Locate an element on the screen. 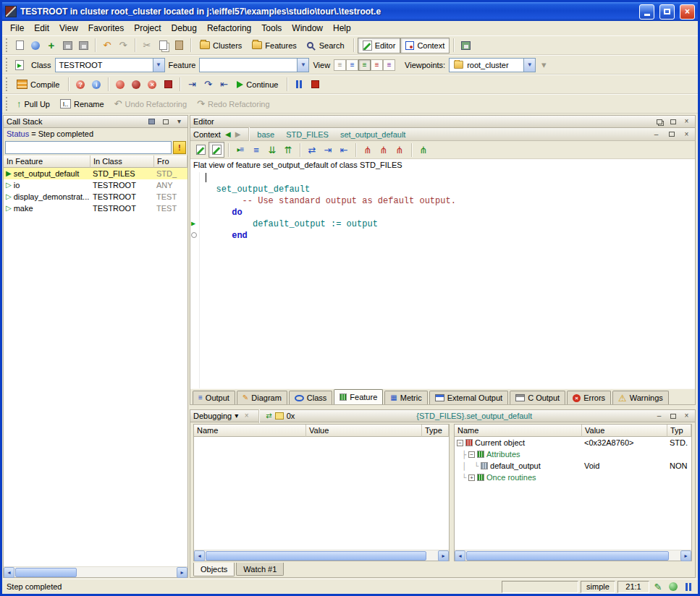 The height and width of the screenshot is (596, 700). viewpoints-combobox: root_cluster ▼ is located at coordinates (492, 65).